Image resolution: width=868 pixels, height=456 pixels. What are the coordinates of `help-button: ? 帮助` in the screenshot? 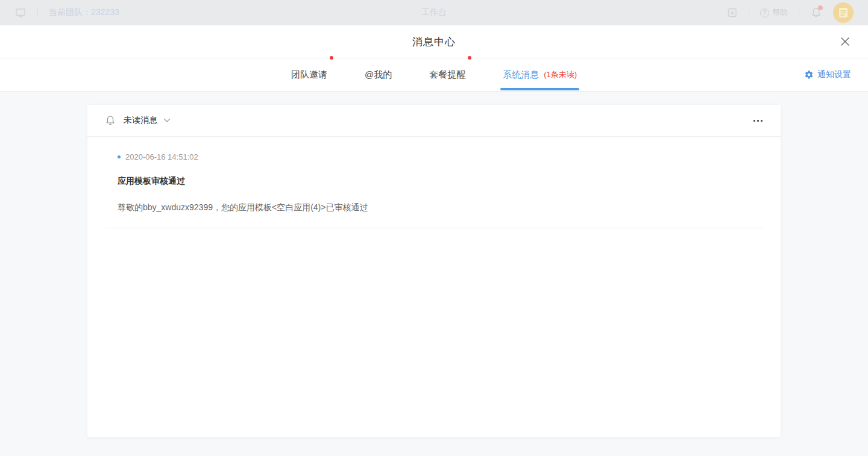 It's located at (774, 13).